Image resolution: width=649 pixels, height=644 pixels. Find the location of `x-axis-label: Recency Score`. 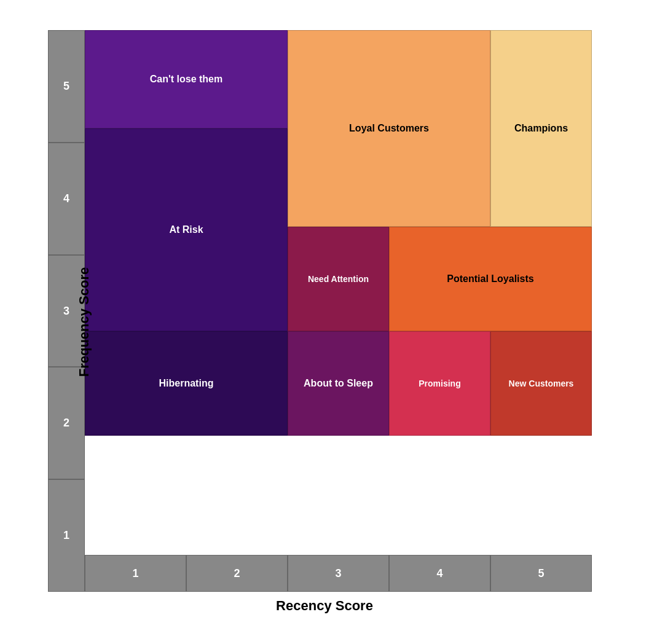

x-axis-label: Recency Score is located at coordinates (324, 606).